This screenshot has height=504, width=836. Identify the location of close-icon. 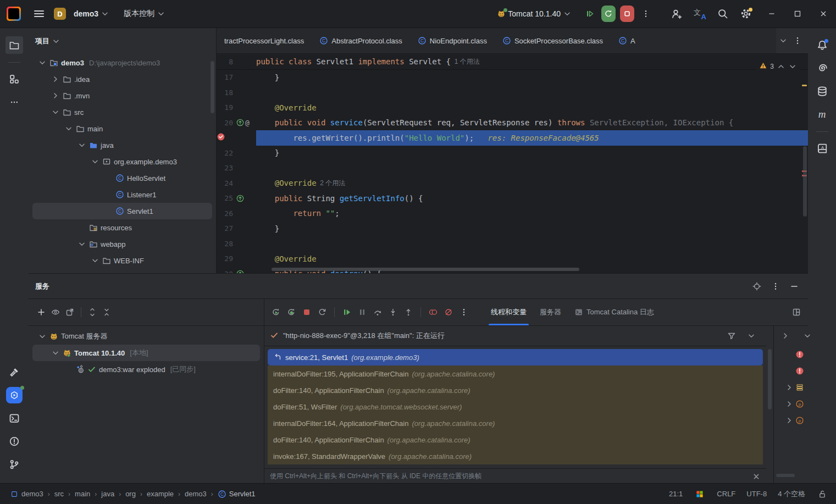
(756, 477).